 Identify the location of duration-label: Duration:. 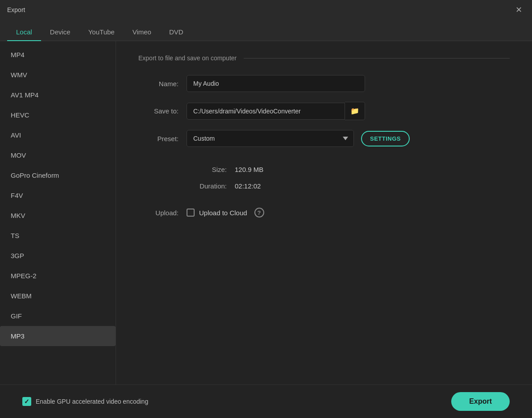
(207, 186).